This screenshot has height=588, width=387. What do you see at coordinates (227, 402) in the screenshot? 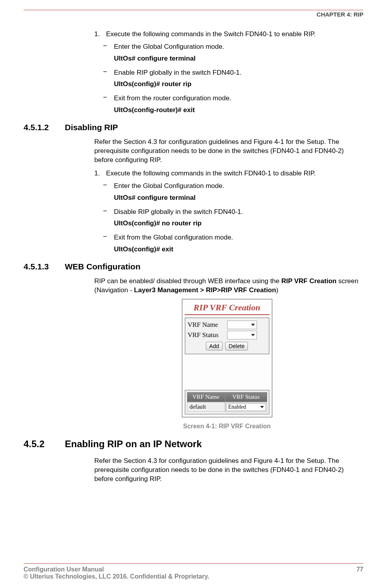
I see `vrf-table: VRF Name default VRF Status Enabled` at bounding box center [227, 402].